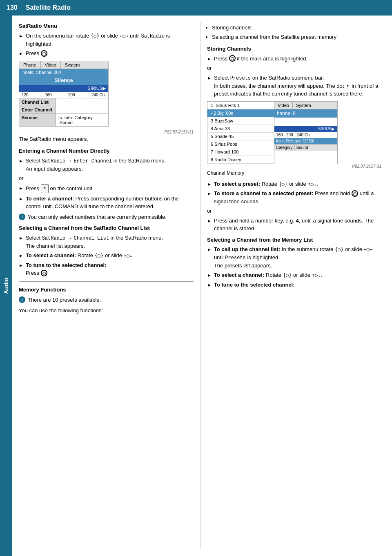 The image size is (392, 556). What do you see at coordinates (241, 160) in the screenshot?
I see `ch-row-8: 8 Radio Disney` at bounding box center [241, 160].